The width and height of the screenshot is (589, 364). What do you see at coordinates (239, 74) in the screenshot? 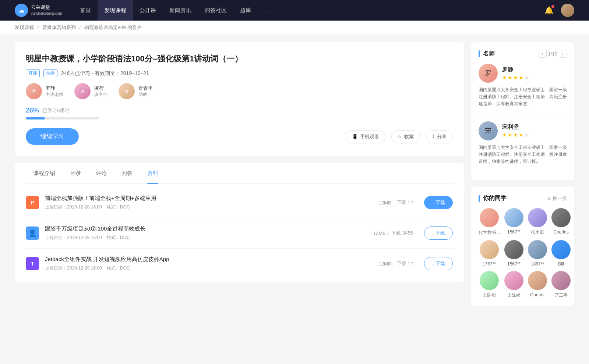
I see `course-tags: 直播 录播 246人已学习 · 有效期至：2019–10–21` at bounding box center [239, 74].